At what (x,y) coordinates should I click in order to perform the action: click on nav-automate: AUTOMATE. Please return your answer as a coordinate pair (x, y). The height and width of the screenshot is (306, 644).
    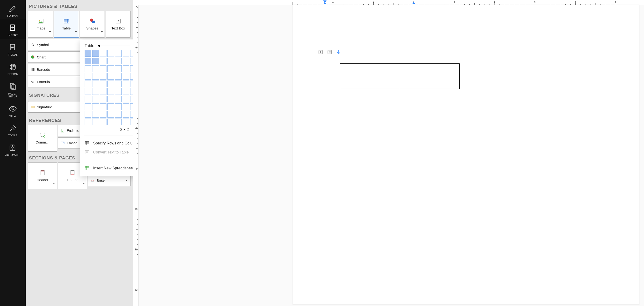
    Looking at the image, I should click on (13, 149).